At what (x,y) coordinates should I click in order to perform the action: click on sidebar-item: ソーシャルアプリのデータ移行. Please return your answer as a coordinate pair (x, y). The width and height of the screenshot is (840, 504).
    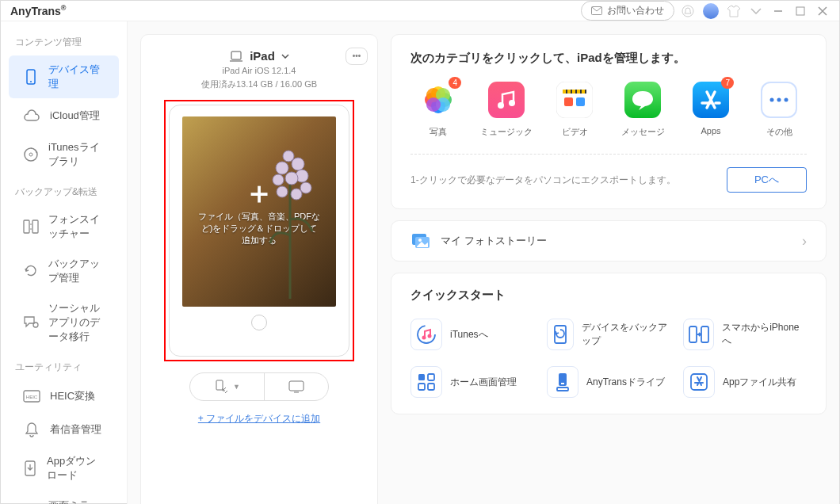
    Looking at the image, I should click on (63, 323).